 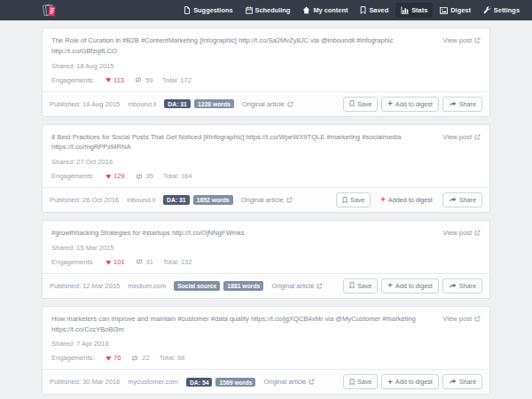 What do you see at coordinates (213, 200) in the screenshot?
I see `badge: 1652 words` at bounding box center [213, 200].